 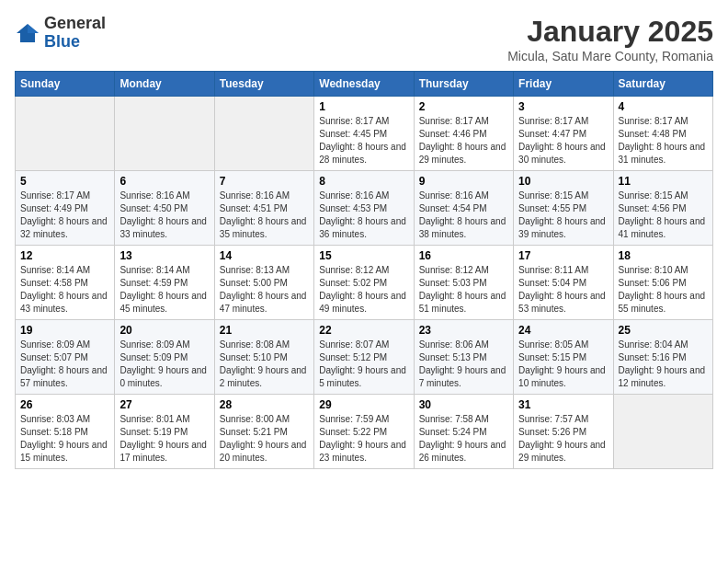 What do you see at coordinates (265, 215) in the screenshot?
I see `day-info: Sunrise: 8:16 AMSunset: 4:51 PMDaylight:…` at bounding box center [265, 215].